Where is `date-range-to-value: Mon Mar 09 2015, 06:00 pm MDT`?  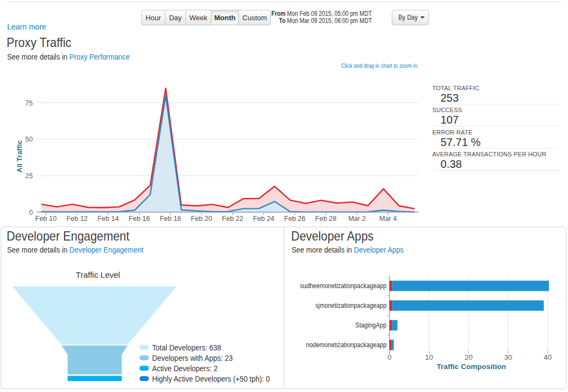 date-range-to-value: Mon Mar 09 2015, 06:00 pm MDT is located at coordinates (328, 21).